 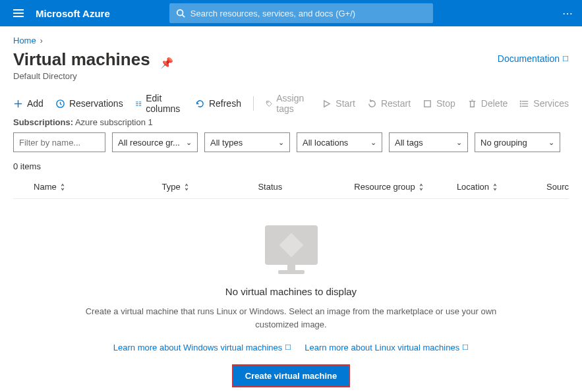 I want to click on col-source: Sourc, so click(x=558, y=187).